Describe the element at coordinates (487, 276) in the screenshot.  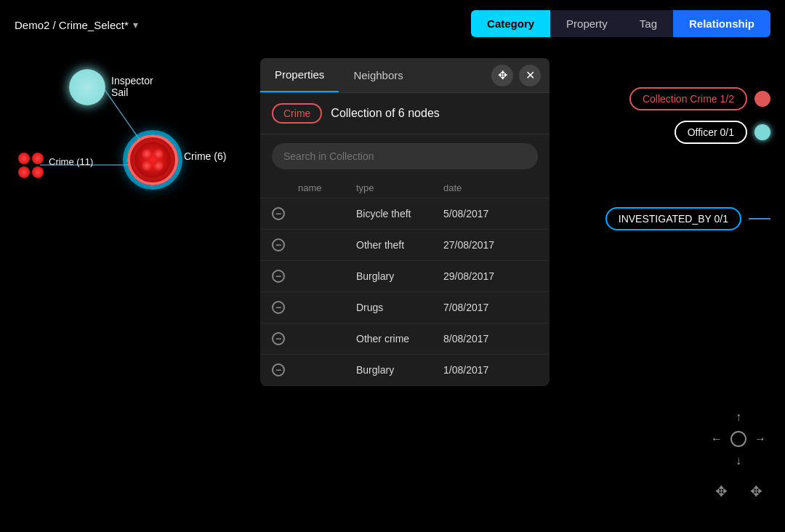
I see `cell-date: 29/08/2017` at that location.